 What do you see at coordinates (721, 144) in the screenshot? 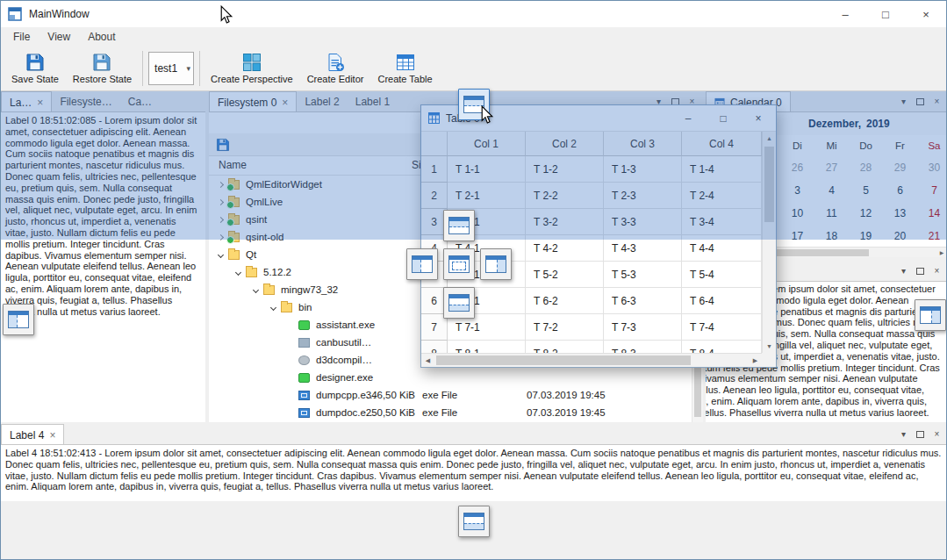
I see `column-header: Col 4` at bounding box center [721, 144].